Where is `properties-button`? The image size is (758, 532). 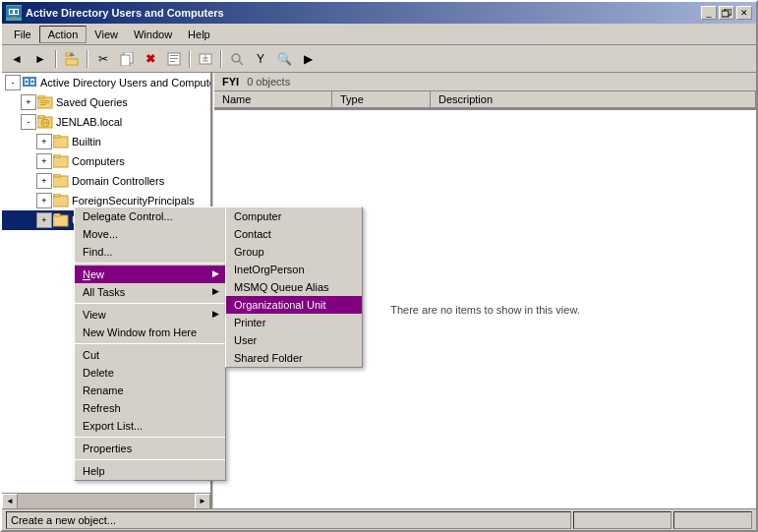
properties-button is located at coordinates (174, 59).